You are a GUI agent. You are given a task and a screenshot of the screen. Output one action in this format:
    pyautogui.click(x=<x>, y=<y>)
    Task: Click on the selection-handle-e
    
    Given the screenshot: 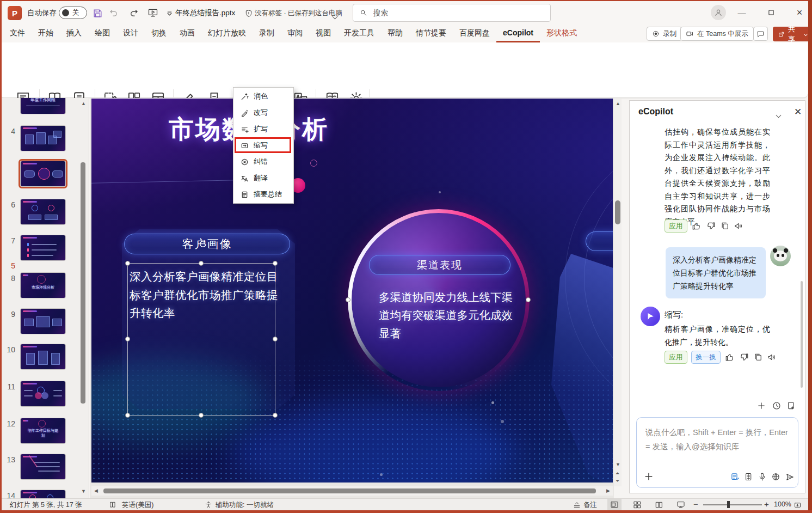 What is the action you would take?
    pyautogui.click(x=275, y=339)
    